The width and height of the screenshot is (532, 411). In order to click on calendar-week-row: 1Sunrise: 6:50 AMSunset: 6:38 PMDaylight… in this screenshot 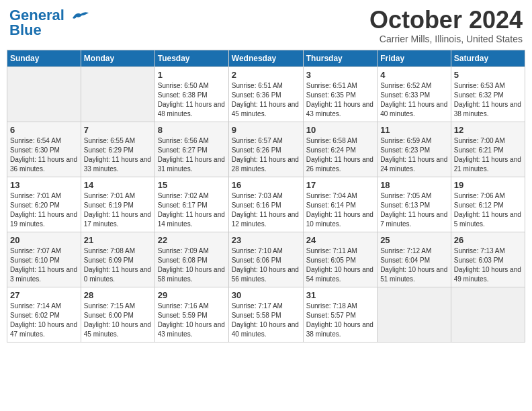, I will do `click(266, 94)`.